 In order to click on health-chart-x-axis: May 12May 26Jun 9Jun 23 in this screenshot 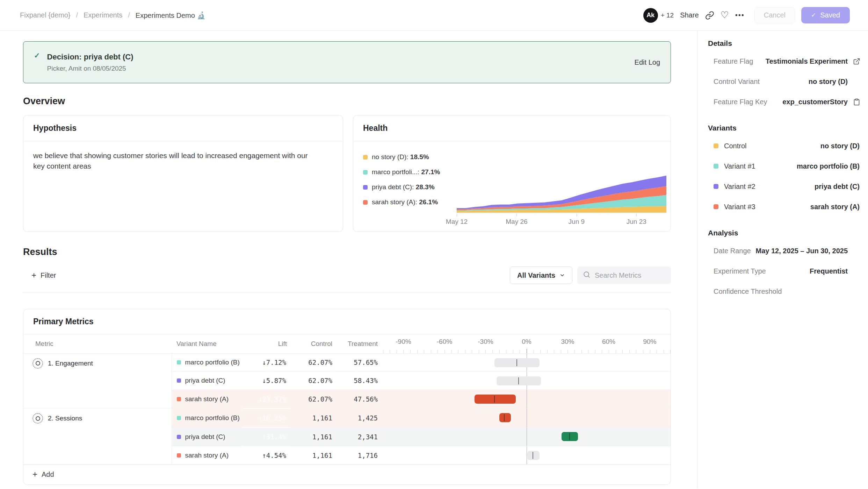, I will do `click(562, 220)`.